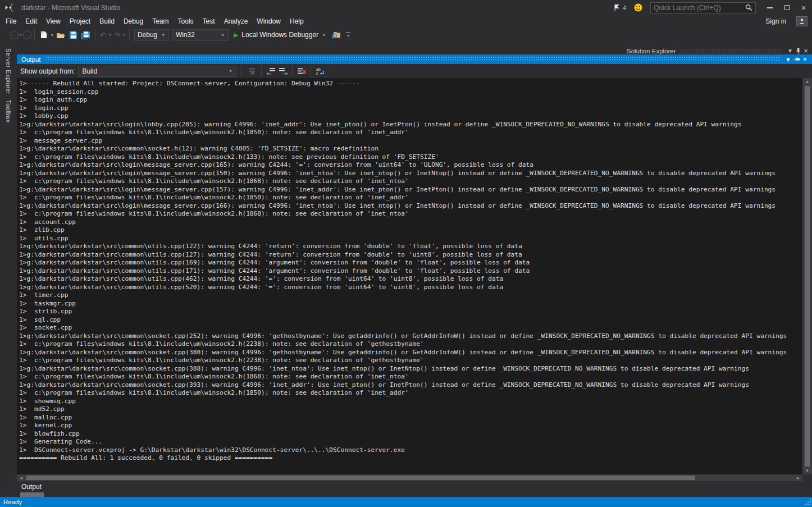 Image resolution: width=812 pixels, height=507 pixels. Describe the element at coordinates (147, 35) in the screenshot. I see `solution-configuration-value: Debug` at that location.